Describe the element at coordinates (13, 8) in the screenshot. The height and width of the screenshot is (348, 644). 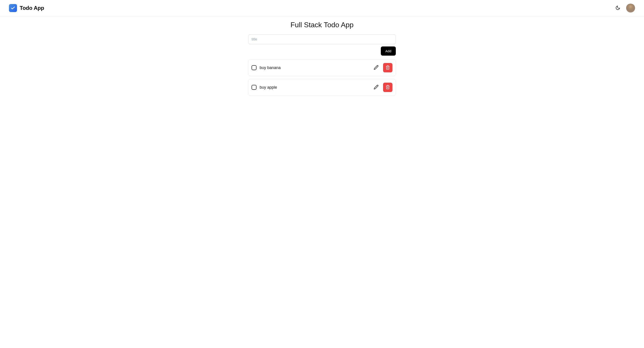
I see `app-logo-icon` at that location.